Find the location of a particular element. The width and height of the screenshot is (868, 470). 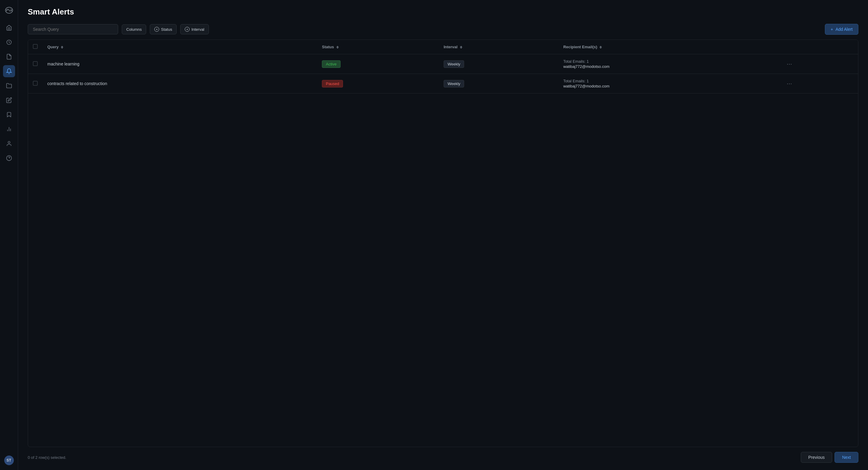

header-recipient-emails: Recipient Email(s) is located at coordinates (669, 47).